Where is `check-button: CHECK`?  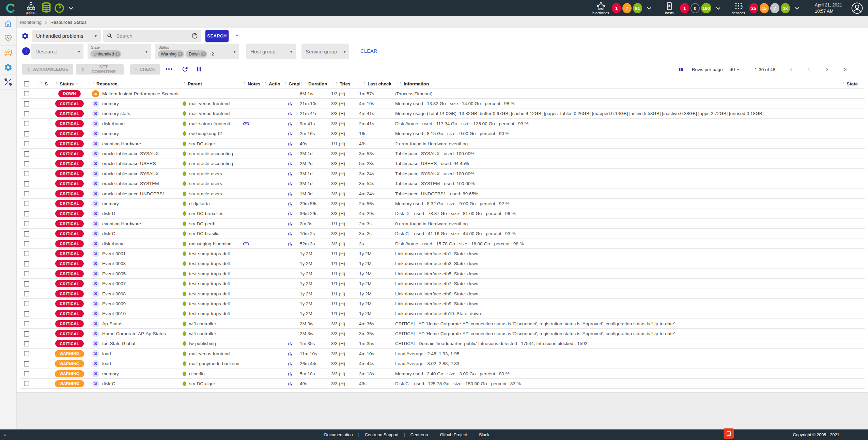 check-button: CHECK is located at coordinates (145, 69).